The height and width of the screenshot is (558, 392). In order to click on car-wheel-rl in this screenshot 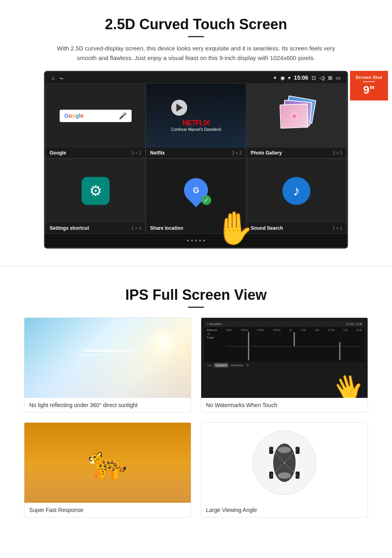, I will do `click(271, 475)`.